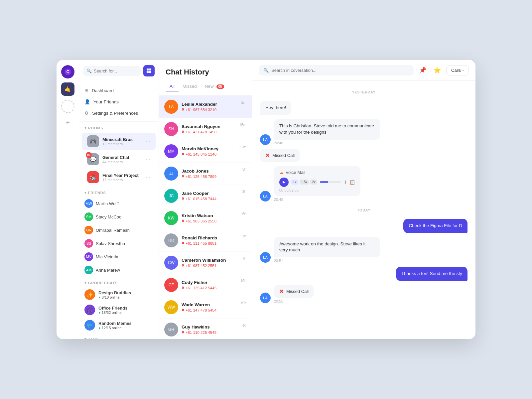  Describe the element at coordinates (364, 70) in the screenshot. I see `conversation-header: 🔍 📌 ⭐ Calls ▾` at that location.